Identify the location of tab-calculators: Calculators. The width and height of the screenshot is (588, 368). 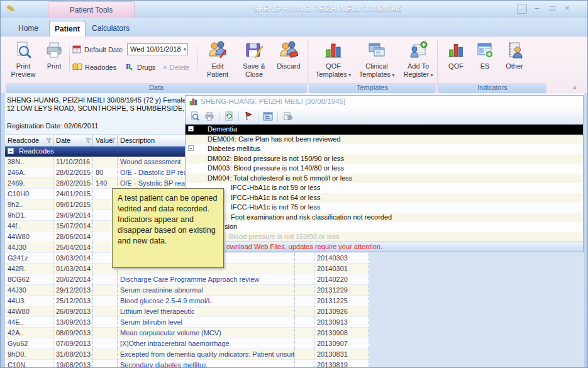
(111, 29).